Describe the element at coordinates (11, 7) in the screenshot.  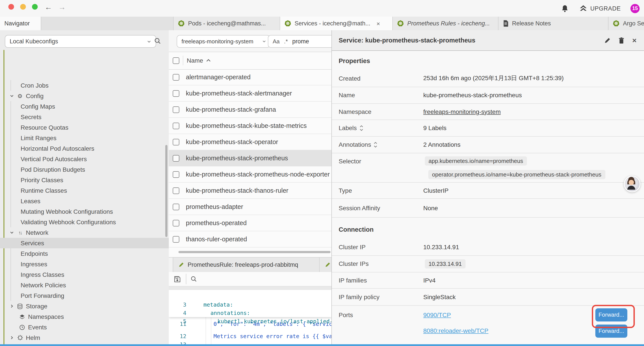
I see `close-traffic-light` at that location.